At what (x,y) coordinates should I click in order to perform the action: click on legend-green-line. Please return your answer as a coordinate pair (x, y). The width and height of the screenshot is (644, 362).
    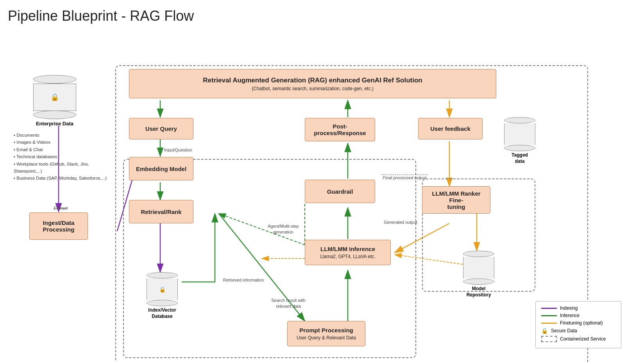
    Looking at the image, I should click on (549, 316).